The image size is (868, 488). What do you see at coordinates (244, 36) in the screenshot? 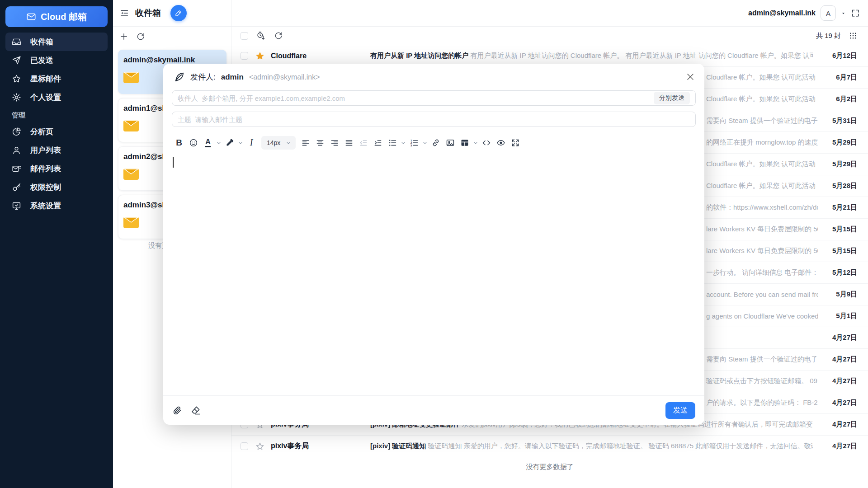
I see `select-all-checkbox` at bounding box center [244, 36].